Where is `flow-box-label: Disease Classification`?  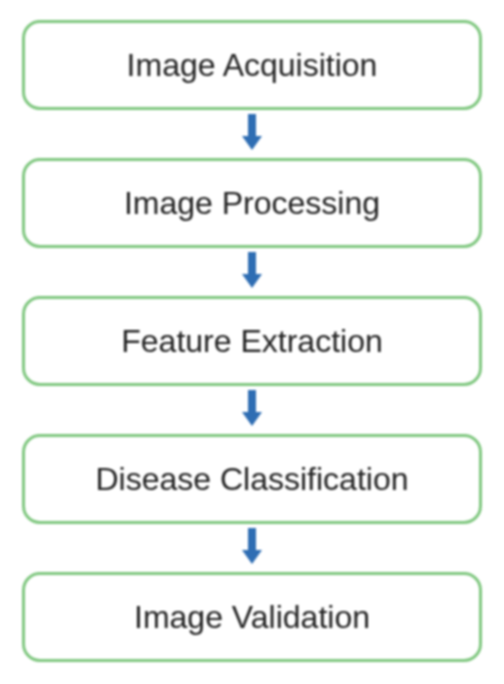
flow-box-label: Disease Classification is located at coordinates (252, 480).